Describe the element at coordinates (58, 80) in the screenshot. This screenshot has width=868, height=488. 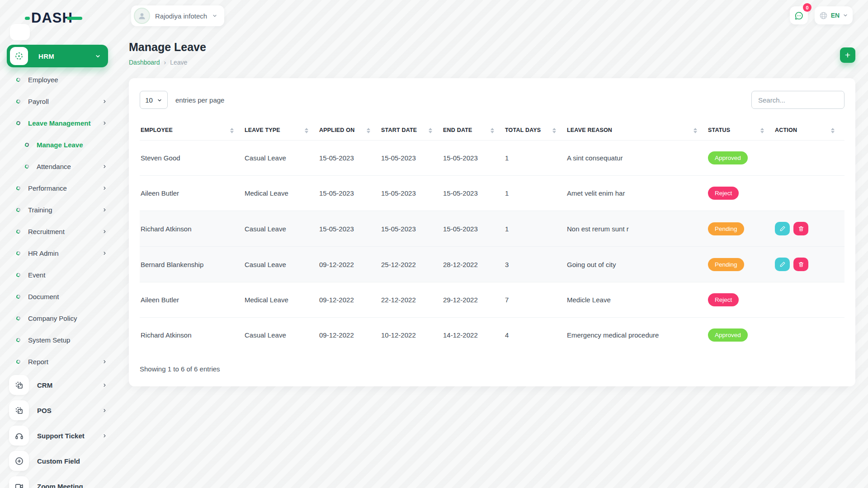
I see `sidebar-item-employee: Employee` at that location.